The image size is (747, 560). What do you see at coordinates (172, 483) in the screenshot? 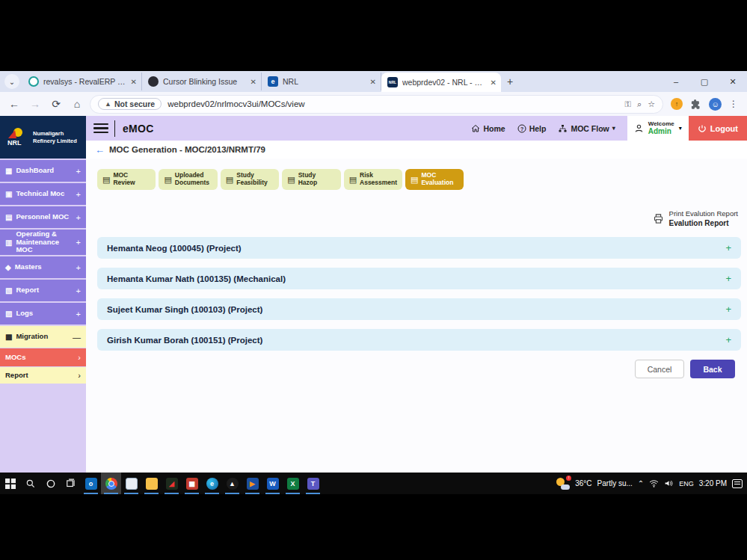
I see `taskbar-app-snip: ◢` at bounding box center [172, 483].